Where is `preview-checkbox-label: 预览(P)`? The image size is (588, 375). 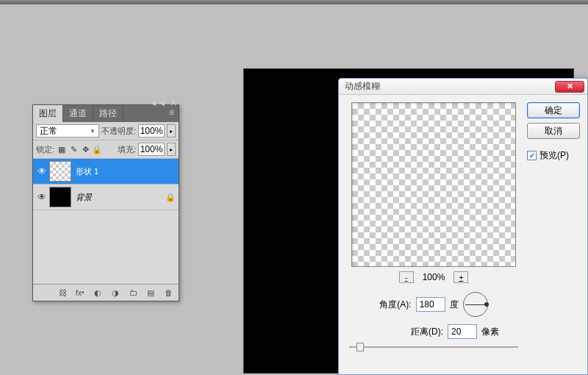
preview-checkbox-label: 预览(P) is located at coordinates (554, 156).